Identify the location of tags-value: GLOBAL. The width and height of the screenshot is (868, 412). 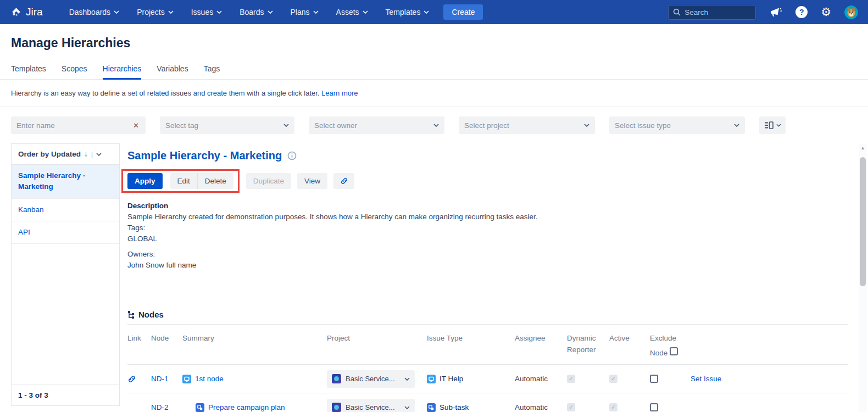
(498, 239).